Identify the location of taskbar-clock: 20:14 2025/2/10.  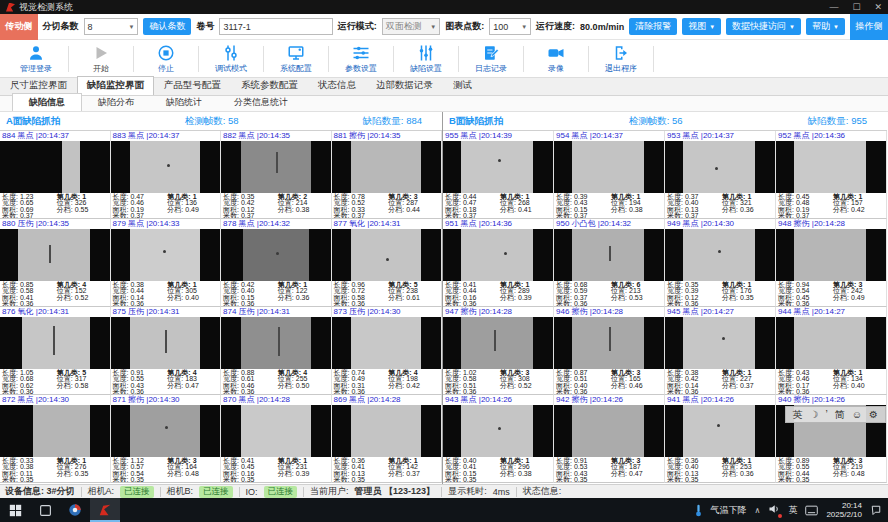
(844, 510).